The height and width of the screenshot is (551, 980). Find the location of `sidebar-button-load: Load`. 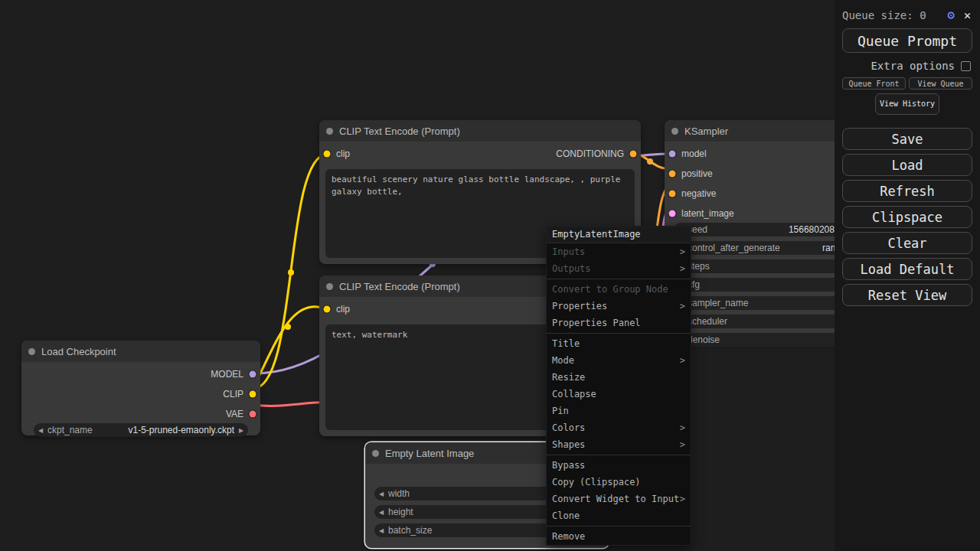

sidebar-button-load: Load is located at coordinates (907, 165).